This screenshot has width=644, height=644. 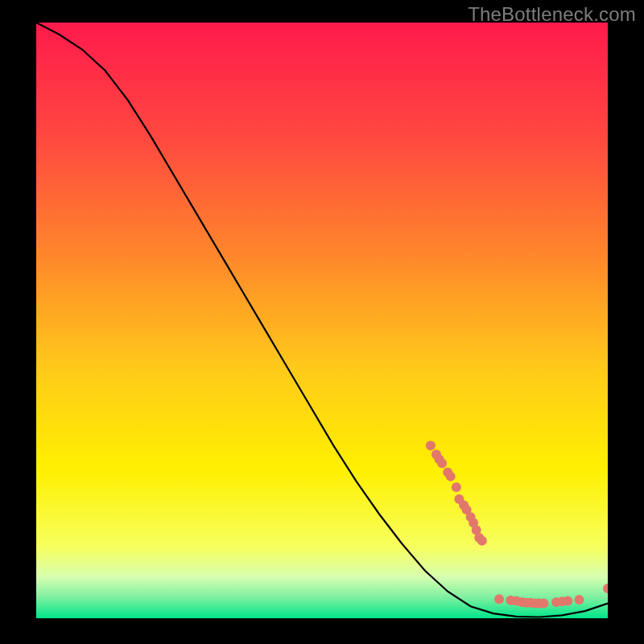 What do you see at coordinates (552, 14) in the screenshot?
I see `watermark-text: TheBottleneck.com` at bounding box center [552, 14].